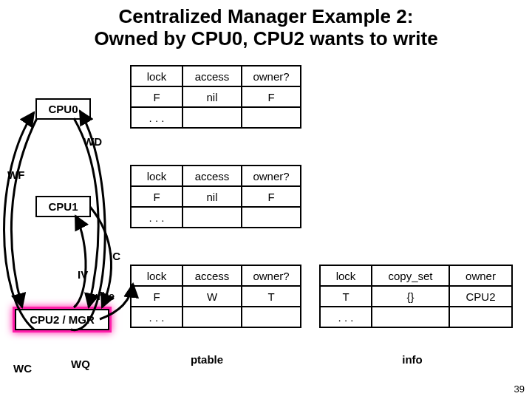 The width and height of the screenshot is (532, 399). Describe the element at coordinates (102, 296) in the screenshot. I see `msg-write: write` at that location.